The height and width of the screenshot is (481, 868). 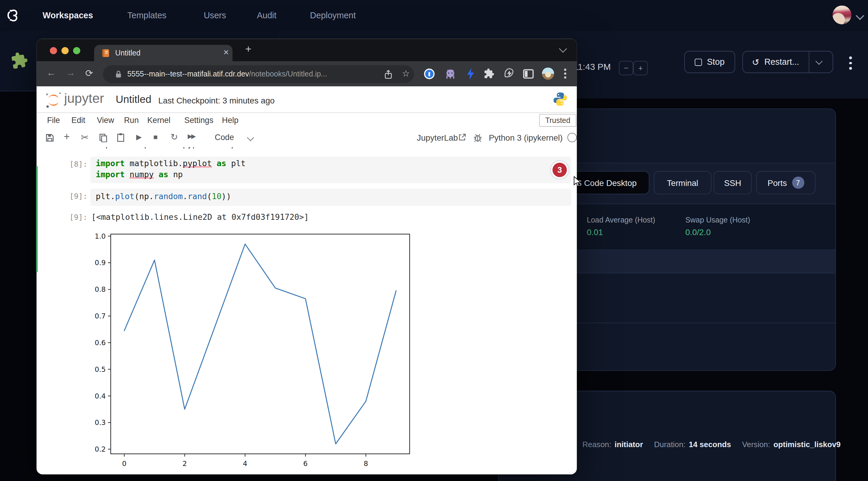 What do you see at coordinates (103, 138) in the screenshot?
I see `copy-cell-icon` at bounding box center [103, 138].